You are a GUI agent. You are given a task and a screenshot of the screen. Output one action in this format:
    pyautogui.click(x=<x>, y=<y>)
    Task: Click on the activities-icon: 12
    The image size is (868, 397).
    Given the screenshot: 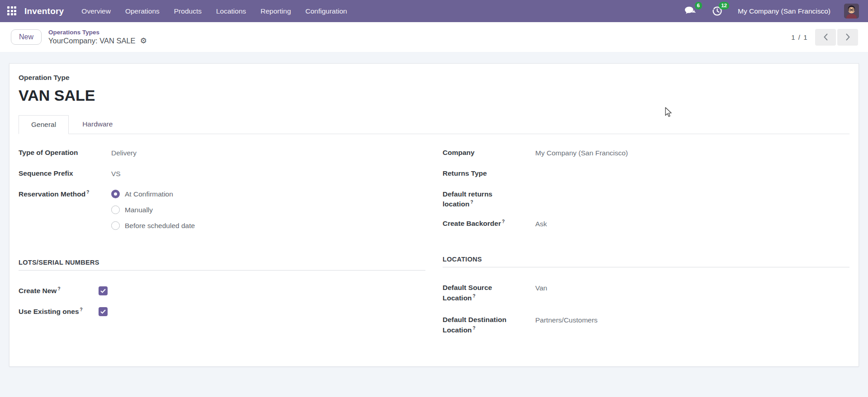 What is the action you would take?
    pyautogui.click(x=717, y=11)
    